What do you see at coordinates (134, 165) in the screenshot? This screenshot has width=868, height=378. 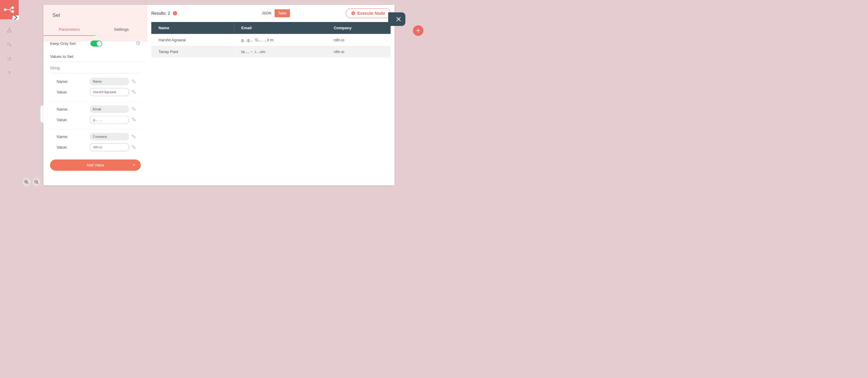 I see `chevron-down-icon` at bounding box center [134, 165].